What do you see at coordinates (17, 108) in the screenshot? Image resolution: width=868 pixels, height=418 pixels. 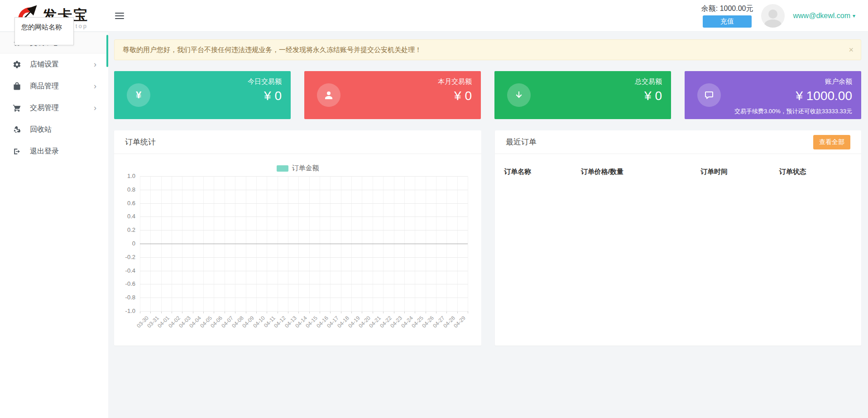 I see `cart-icon` at bounding box center [17, 108].